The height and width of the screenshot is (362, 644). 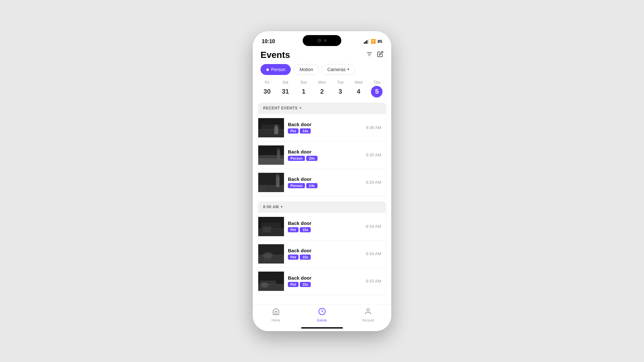 What do you see at coordinates (322, 315) in the screenshot?
I see `nav-item-events: Events` at bounding box center [322, 315].